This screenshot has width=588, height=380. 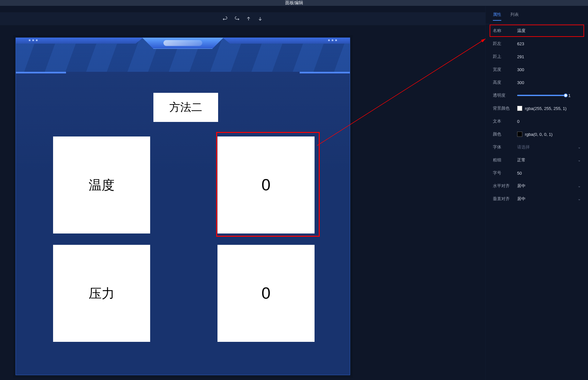 What do you see at coordinates (538, 135) in the screenshot?
I see `color-value: rgba(0, 0, 0, 1)` at bounding box center [538, 135].